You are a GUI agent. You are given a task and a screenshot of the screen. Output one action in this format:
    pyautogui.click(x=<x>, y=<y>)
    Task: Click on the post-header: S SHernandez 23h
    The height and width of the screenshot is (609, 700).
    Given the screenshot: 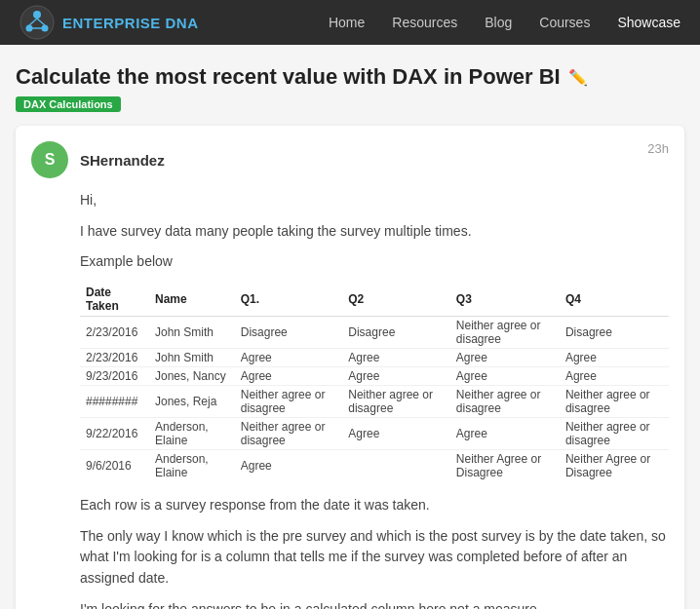 What is the action you would take?
    pyautogui.click(x=350, y=152)
    